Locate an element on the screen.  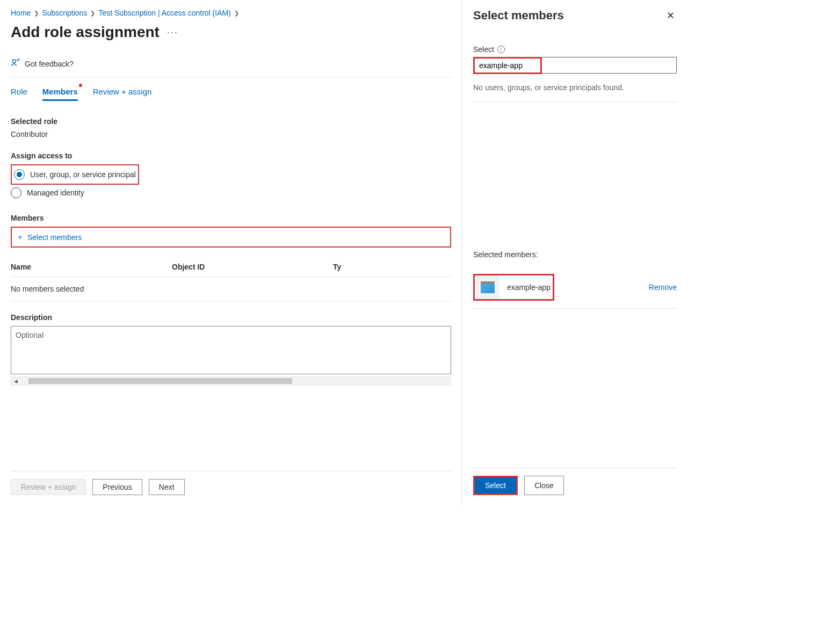
breadcrumb: Home ❯ Subscriptions ❯ Test Subscription… is located at coordinates (231, 13).